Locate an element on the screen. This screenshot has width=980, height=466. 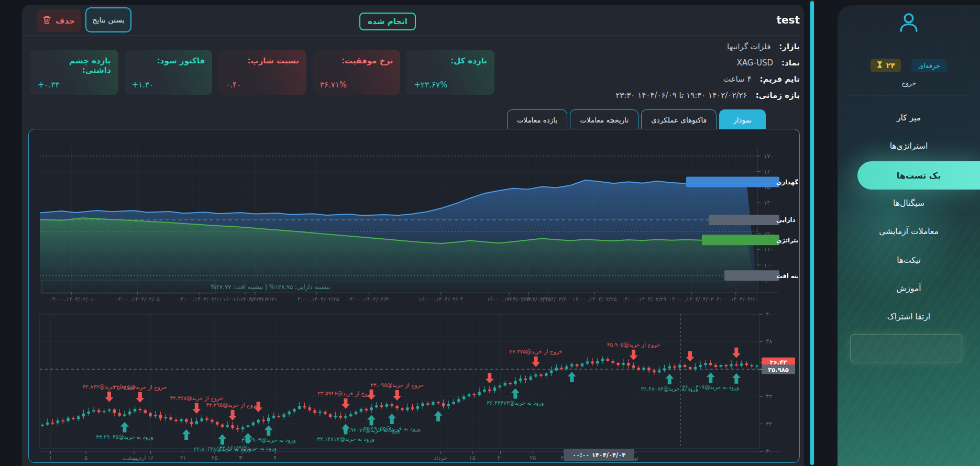
chart-text: خروج از خرید@۳۲.۲۹۵ is located at coordinates (233, 405).